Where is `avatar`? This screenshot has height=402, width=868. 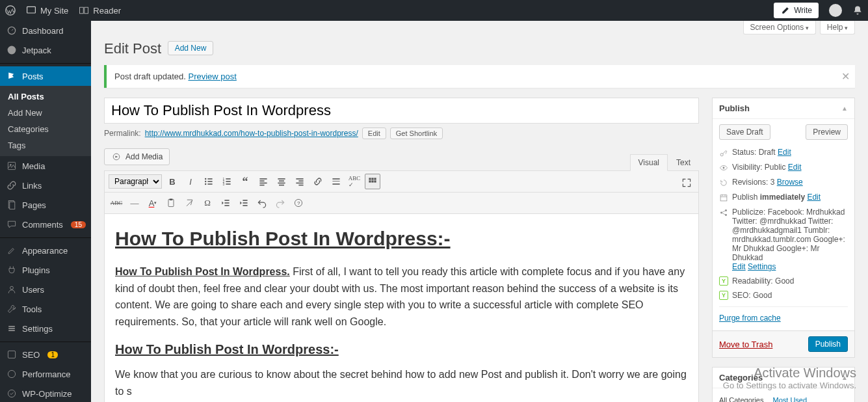 avatar is located at coordinates (835, 10).